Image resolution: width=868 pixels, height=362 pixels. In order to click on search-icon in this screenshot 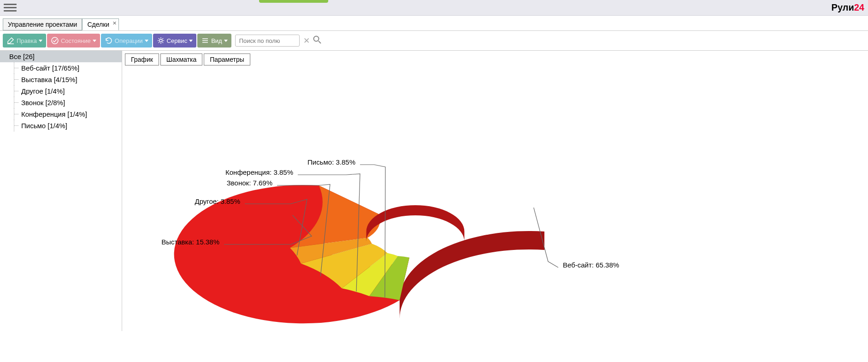, I will do `click(317, 41)`.